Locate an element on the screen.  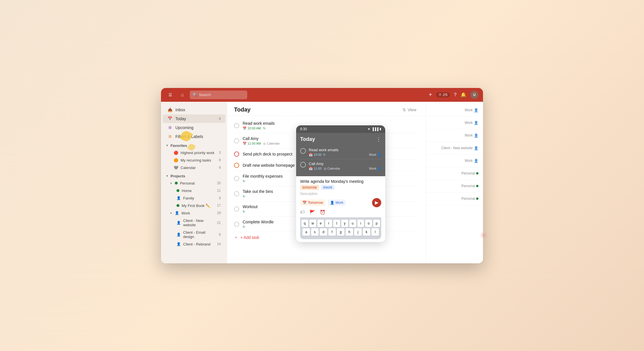
tag-tomorrow: tomorrow is located at coordinates (310, 187).